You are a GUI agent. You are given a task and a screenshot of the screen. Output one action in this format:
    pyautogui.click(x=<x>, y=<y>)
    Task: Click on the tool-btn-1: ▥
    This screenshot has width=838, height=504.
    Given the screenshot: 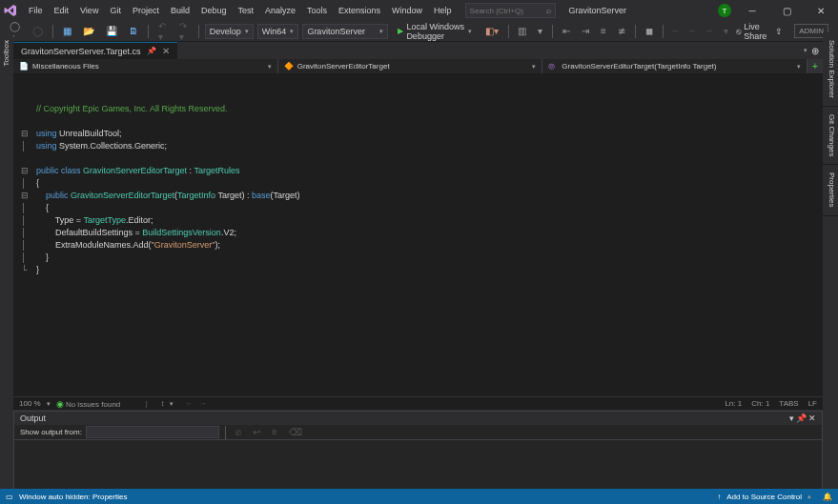 What is the action you would take?
    pyautogui.click(x=522, y=30)
    